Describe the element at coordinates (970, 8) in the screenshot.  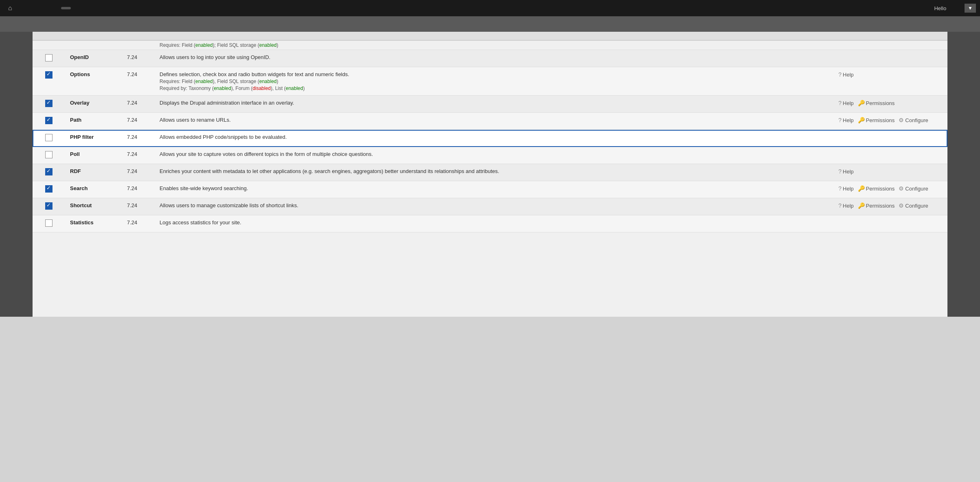
I see `dropdown-button: ▼` at that location.